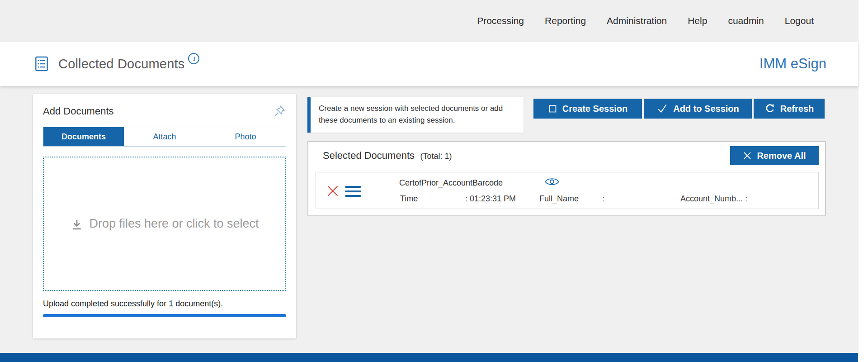 Image resolution: width=868 pixels, height=362 pixels. What do you see at coordinates (165, 137) in the screenshot?
I see `add-documents-tabs: Documents Attach Photo` at bounding box center [165, 137].